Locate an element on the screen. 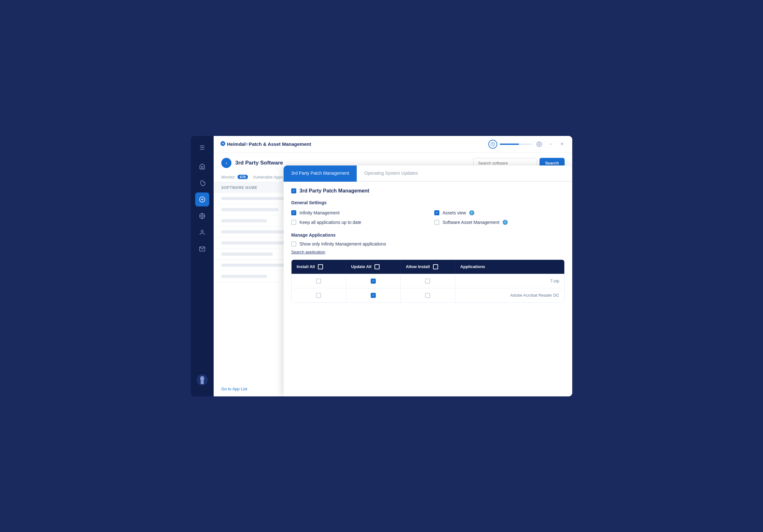 Image resolution: width=763 pixels, height=532 pixels. allow-install-checkbox is located at coordinates (435, 267).